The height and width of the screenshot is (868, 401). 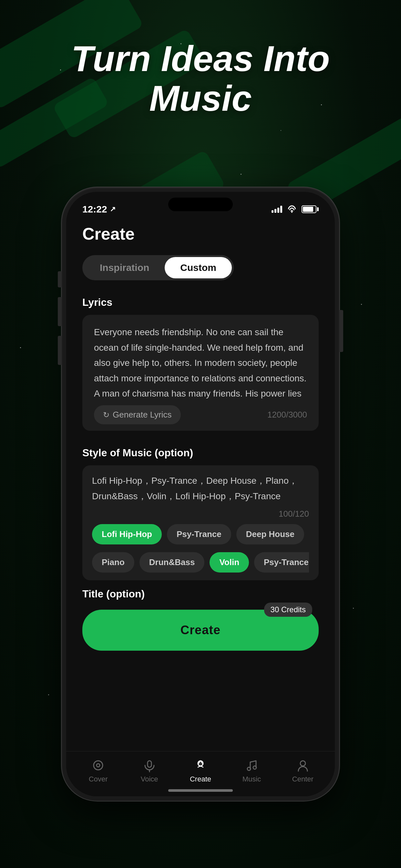 What do you see at coordinates (303, 779) in the screenshot?
I see `nav-label-center: Center` at bounding box center [303, 779].